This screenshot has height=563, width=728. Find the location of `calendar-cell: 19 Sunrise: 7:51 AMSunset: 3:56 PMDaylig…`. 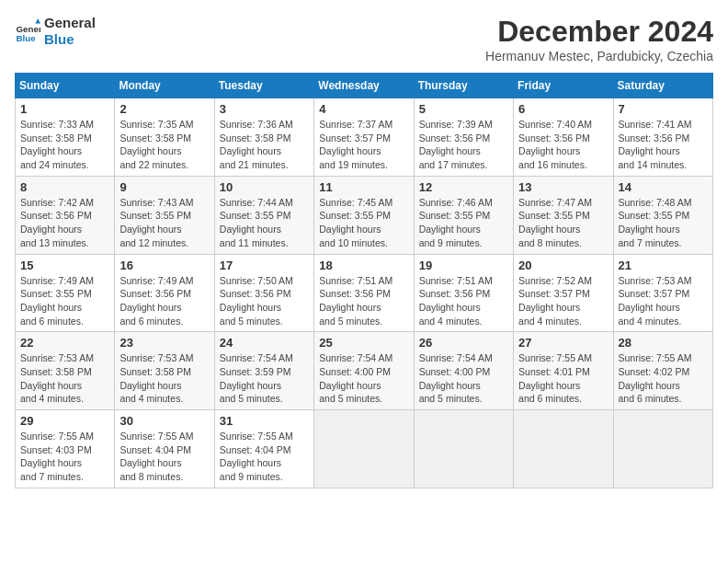

calendar-cell: 19 Sunrise: 7:51 AMSunset: 3:56 PMDaylig… is located at coordinates (463, 293).